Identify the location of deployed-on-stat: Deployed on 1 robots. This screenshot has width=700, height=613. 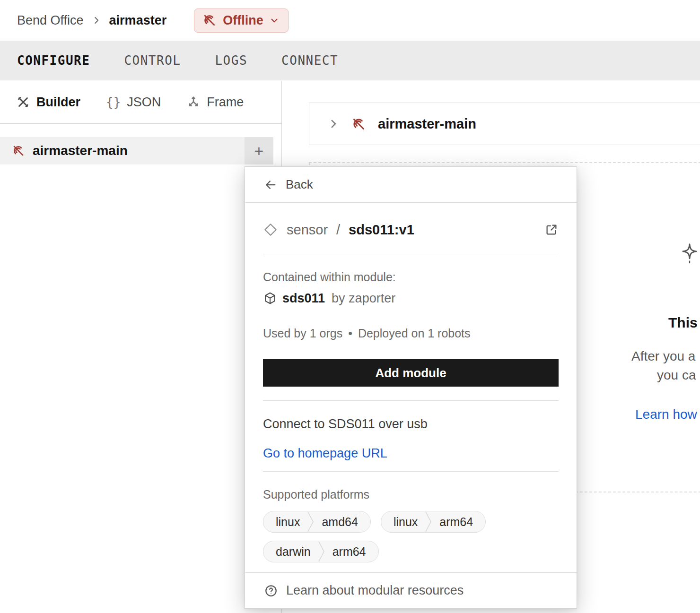
(414, 333).